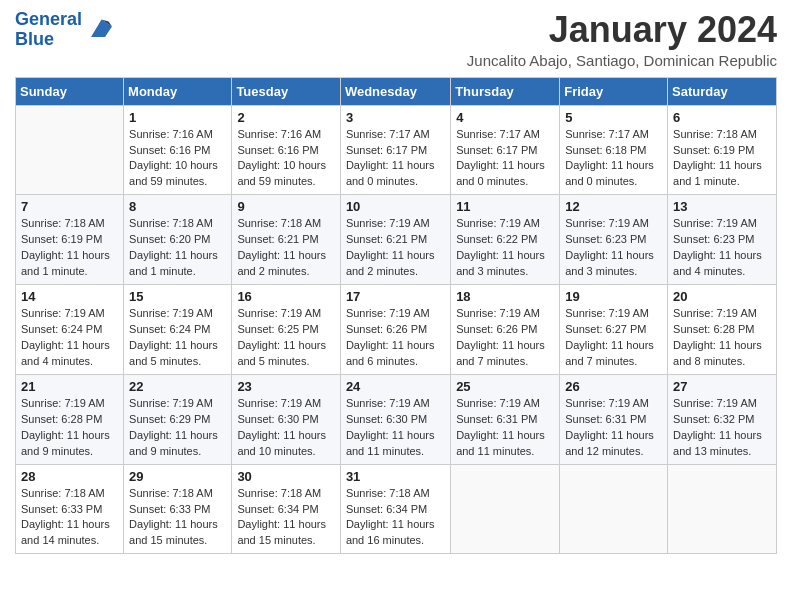  What do you see at coordinates (395, 330) in the screenshot?
I see `calendar-cell: 17Sunrise: 7:19 AMSunset: 6:26 PMDayligh…` at bounding box center [395, 330].